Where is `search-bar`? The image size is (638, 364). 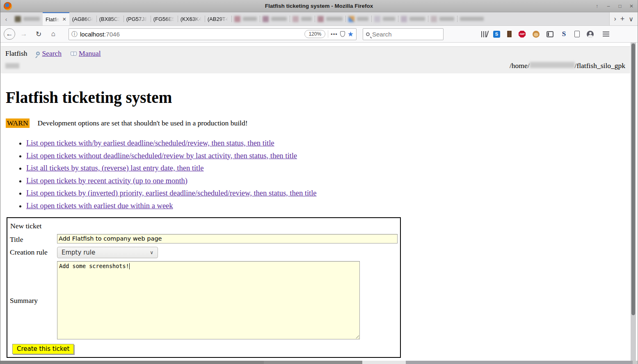 search-bar is located at coordinates (403, 34).